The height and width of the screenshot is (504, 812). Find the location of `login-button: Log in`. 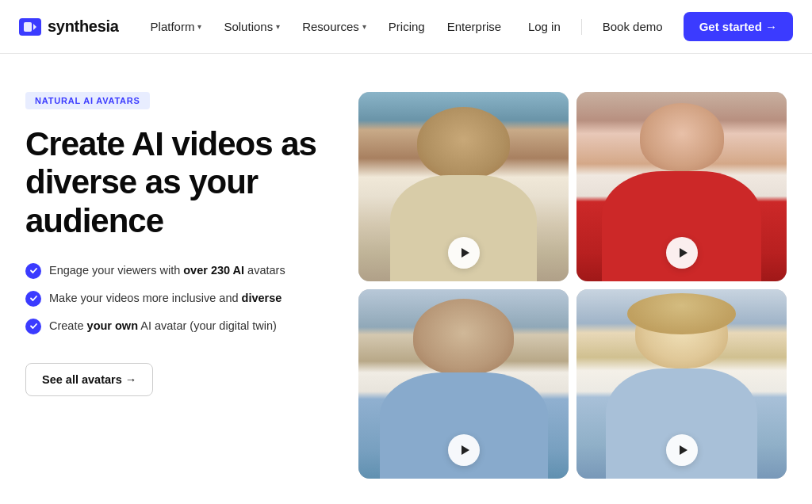

login-button: Log in is located at coordinates (544, 27).